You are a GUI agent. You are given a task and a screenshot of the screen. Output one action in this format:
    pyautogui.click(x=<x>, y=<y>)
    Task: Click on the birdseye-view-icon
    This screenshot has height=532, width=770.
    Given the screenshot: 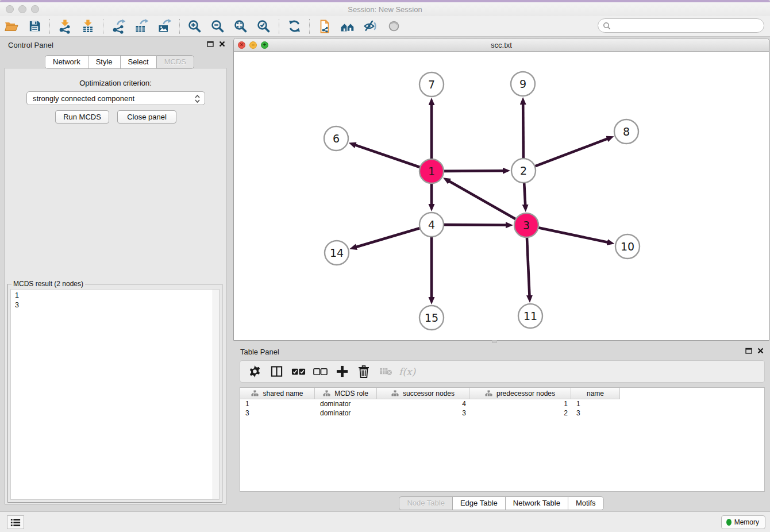 What is the action you would take?
    pyautogui.click(x=394, y=26)
    